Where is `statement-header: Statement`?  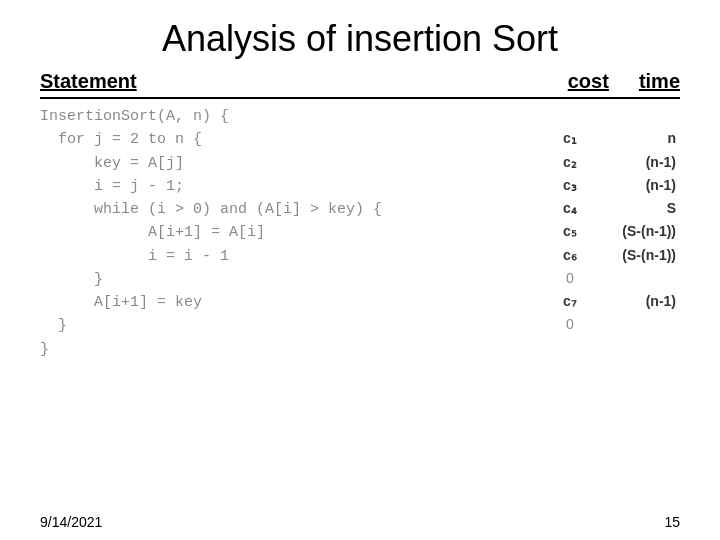
statement-header: Statement is located at coordinates (88, 82).